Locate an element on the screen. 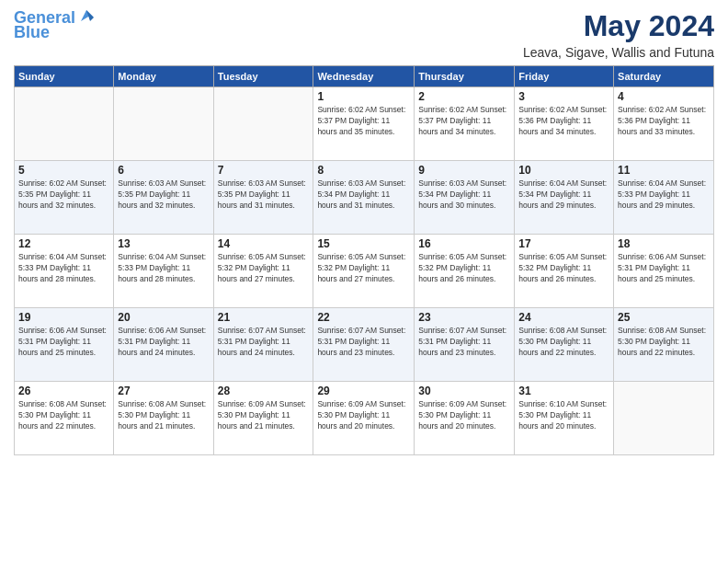  location: Leava, Sigave, Wallis and Futuna is located at coordinates (619, 52).